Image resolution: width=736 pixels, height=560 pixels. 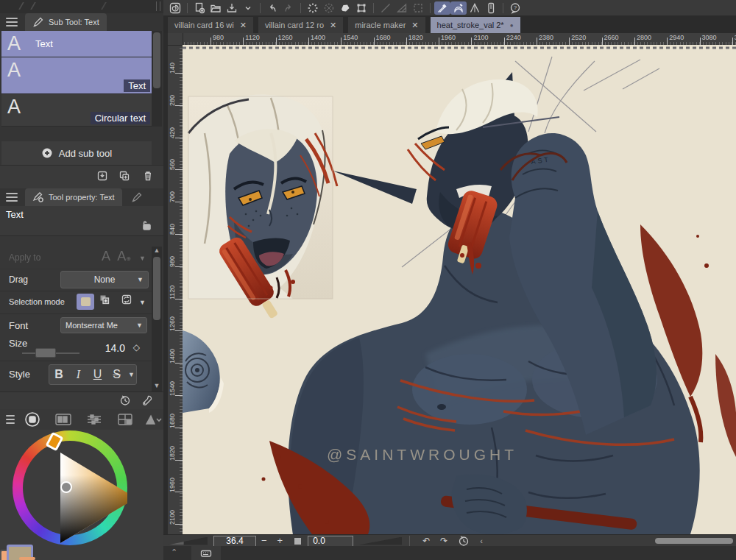 I want to click on subtool-scroll-thumb, so click(x=157, y=60).